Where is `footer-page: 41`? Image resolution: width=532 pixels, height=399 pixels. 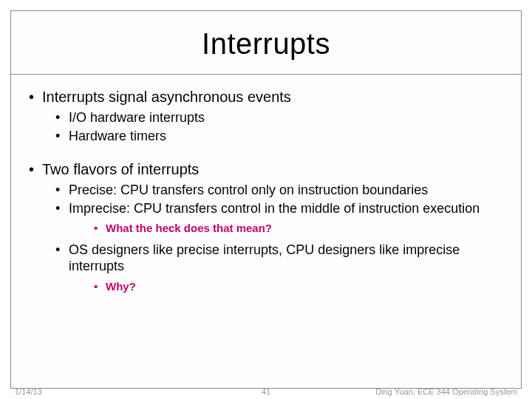
footer-page: 41 is located at coordinates (266, 392).